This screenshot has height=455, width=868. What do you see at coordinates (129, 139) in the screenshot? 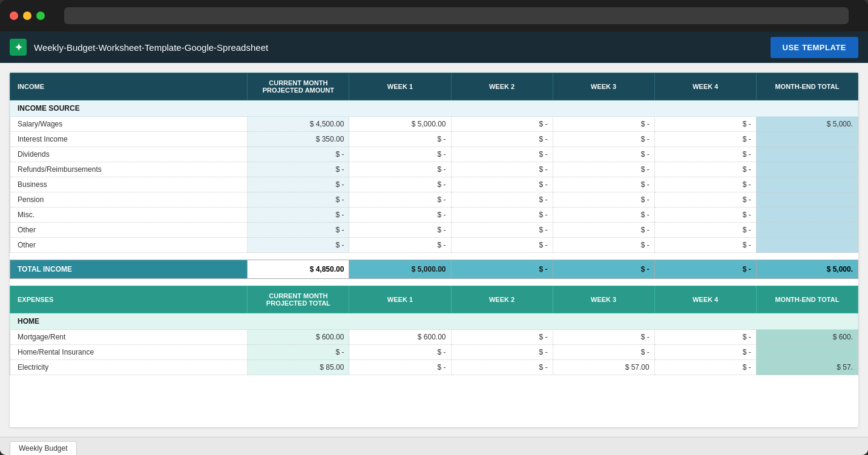
I see `row-label: Interest Income` at bounding box center [129, 139].